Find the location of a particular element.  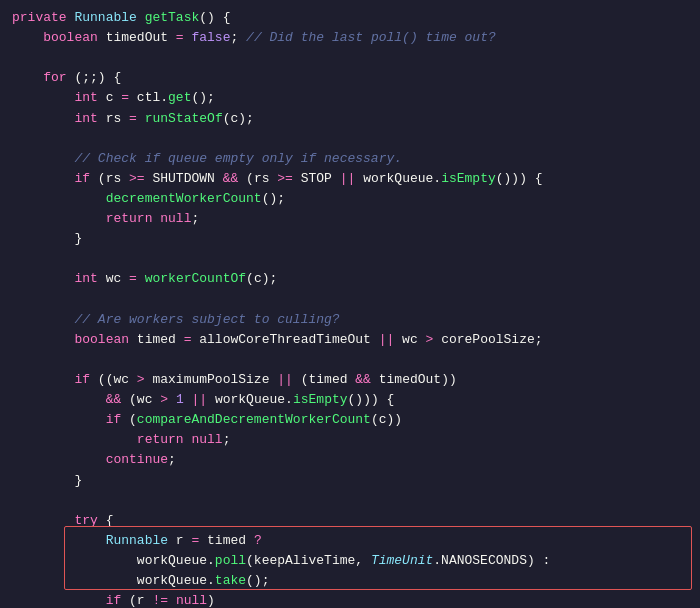

code-line: if (compareAndDecrementWorkerCount(c)) is located at coordinates (350, 420).